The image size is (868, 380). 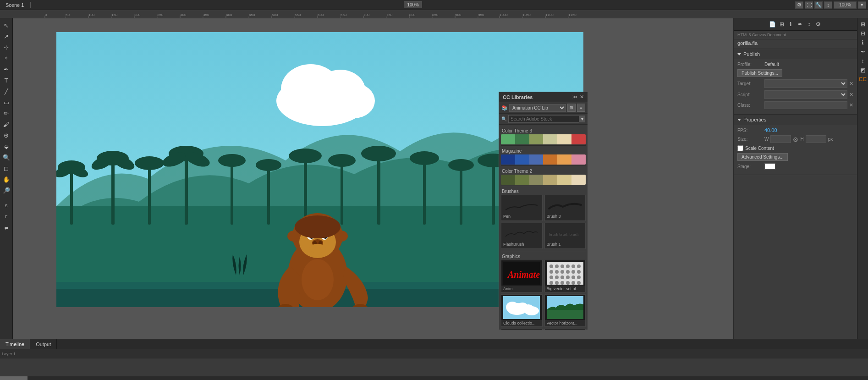 I want to click on script-clear: ✕, so click(x=852, y=94).